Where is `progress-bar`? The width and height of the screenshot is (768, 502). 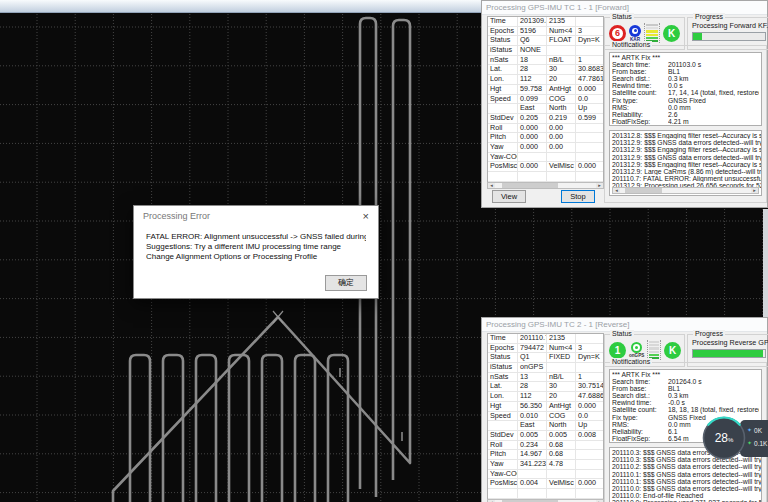
progress-bar is located at coordinates (729, 354).